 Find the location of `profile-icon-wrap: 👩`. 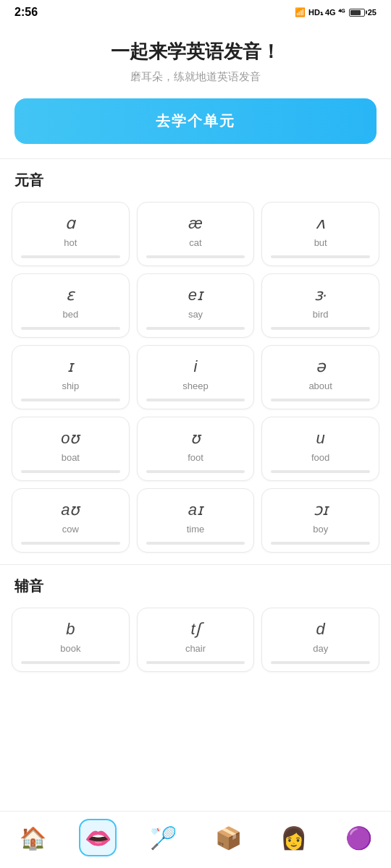

profile-icon-wrap: 👩 is located at coordinates (293, 838).